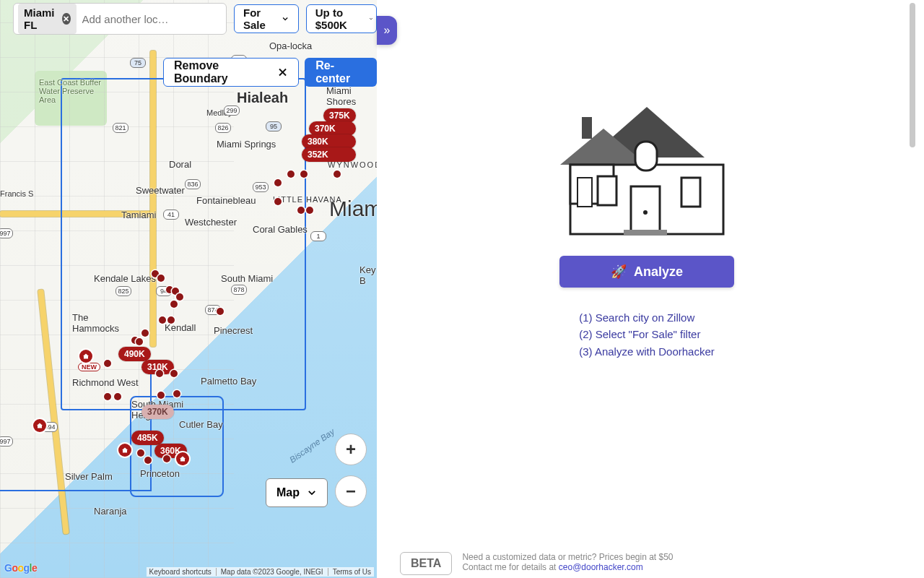 Image resolution: width=924 pixels, height=578 pixels. I want to click on step-1: (1) Search city on Zillow, so click(647, 318).